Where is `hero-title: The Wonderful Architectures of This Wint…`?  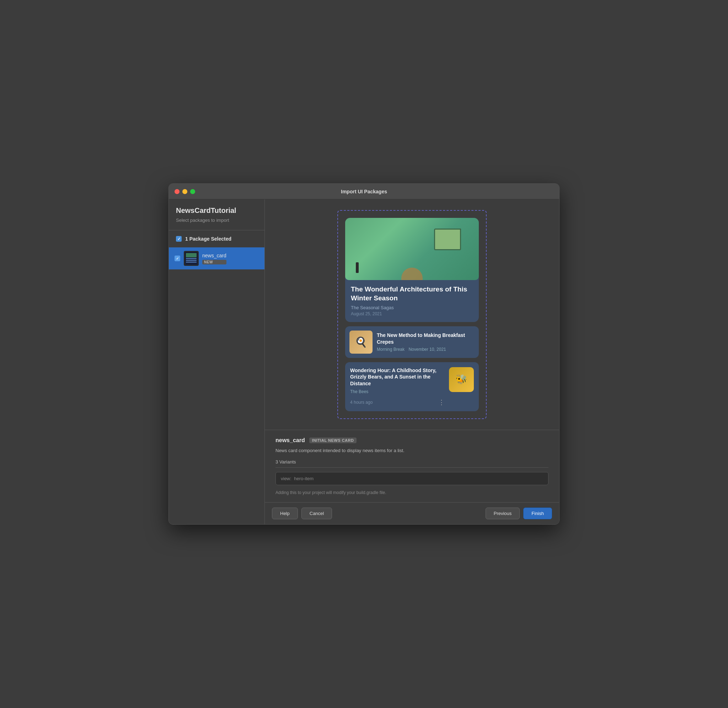
hero-title: The Wonderful Architectures of This Wint… is located at coordinates (412, 294).